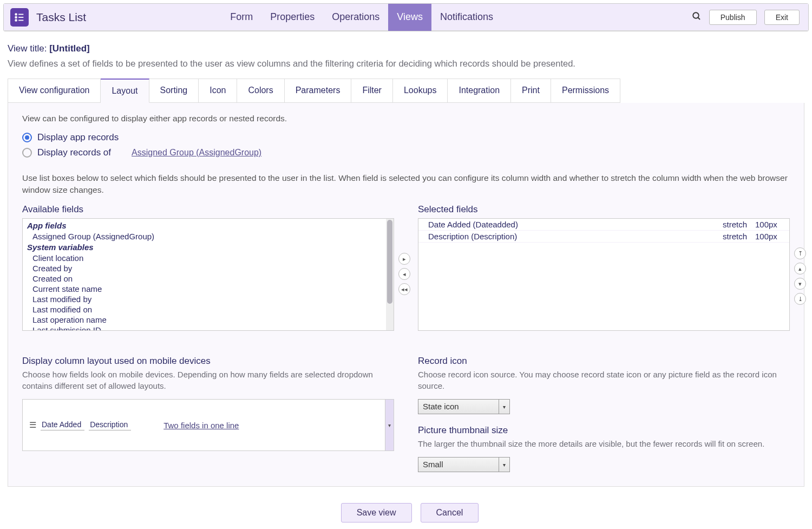 The height and width of the screenshot is (529, 812). I want to click on scroll-thumb, so click(390, 262).